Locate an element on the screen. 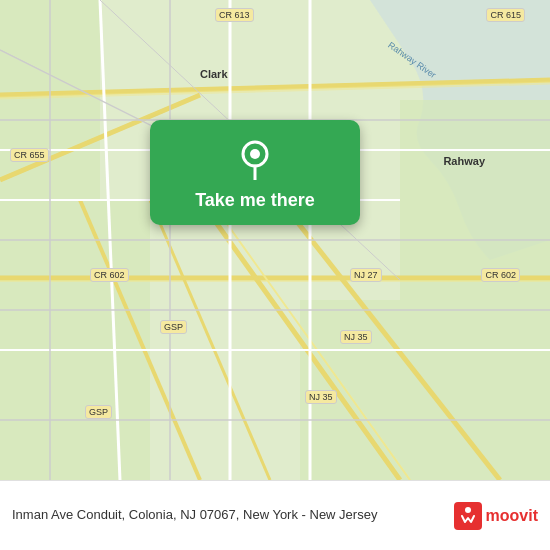 The height and width of the screenshot is (550, 550). take-me-there-button: Take me there is located at coordinates (255, 200).